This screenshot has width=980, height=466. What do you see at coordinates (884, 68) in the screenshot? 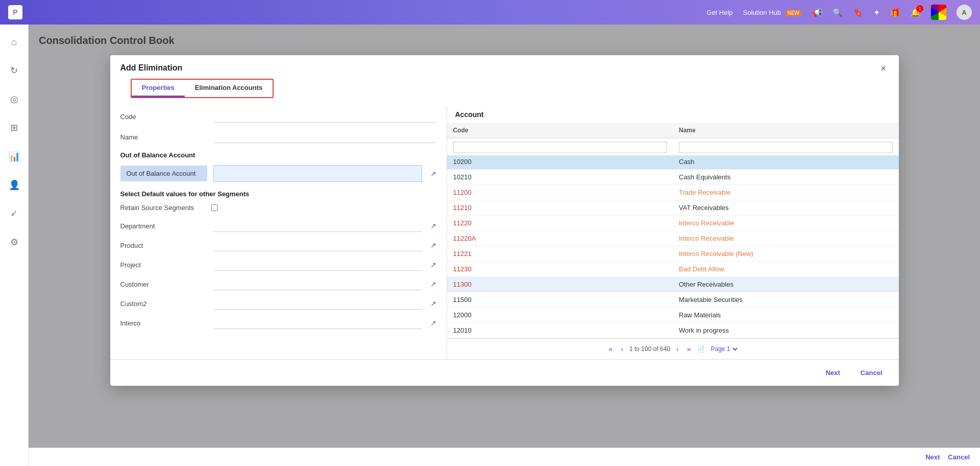
I see `modal-close-button: ×` at bounding box center [884, 68].